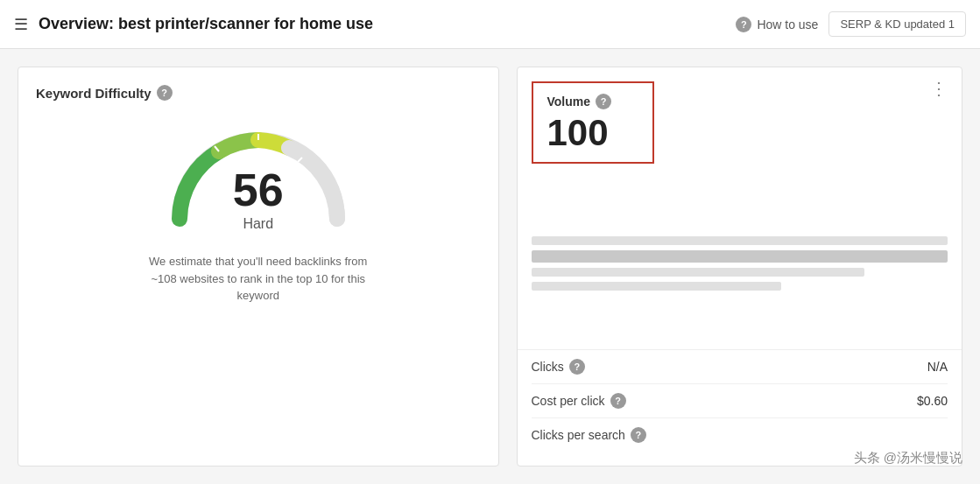 This screenshot has width=980, height=484. What do you see at coordinates (740, 408) in the screenshot?
I see `stats-section: Clicks ? N/A Cost per click ? $0.60 Clic…` at bounding box center [740, 408].